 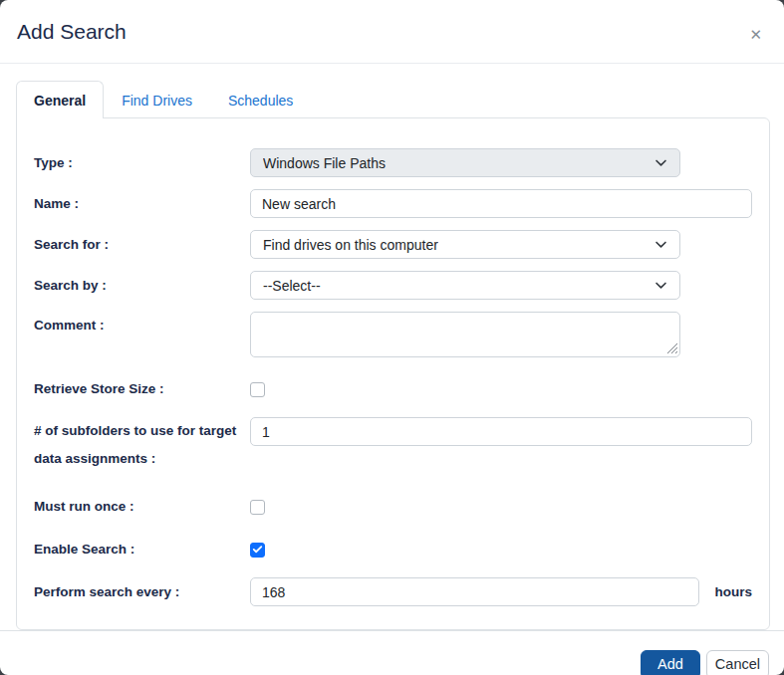 What do you see at coordinates (392, 285) in the screenshot?
I see `search-by-row: Search by : --Select--` at bounding box center [392, 285].